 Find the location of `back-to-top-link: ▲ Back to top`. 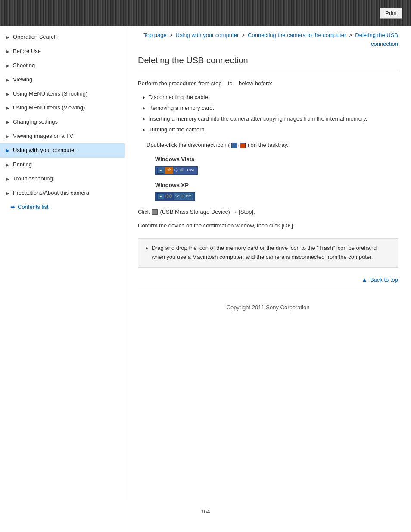

back-to-top-link: ▲ Back to top is located at coordinates (380, 280).